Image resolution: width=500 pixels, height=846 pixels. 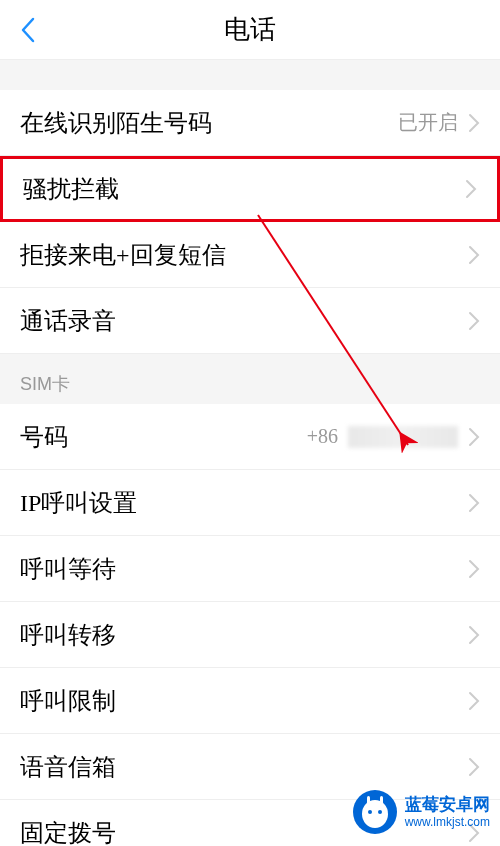 What do you see at coordinates (375, 812) in the screenshot?
I see `watermark-logo-icon` at bounding box center [375, 812].